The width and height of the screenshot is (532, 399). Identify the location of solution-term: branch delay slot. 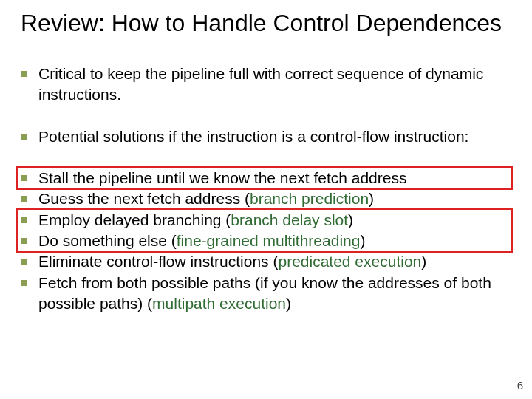
(290, 220).